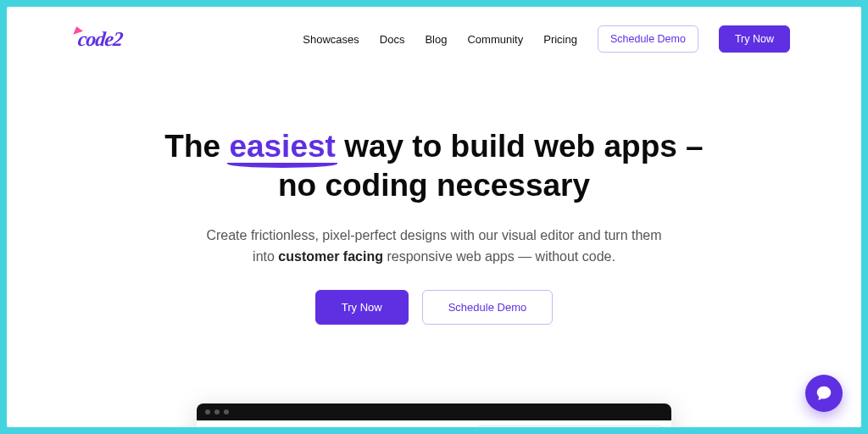 The height and width of the screenshot is (434, 868). Describe the element at coordinates (436, 39) in the screenshot. I see `nav-link-blog: Blog` at that location.